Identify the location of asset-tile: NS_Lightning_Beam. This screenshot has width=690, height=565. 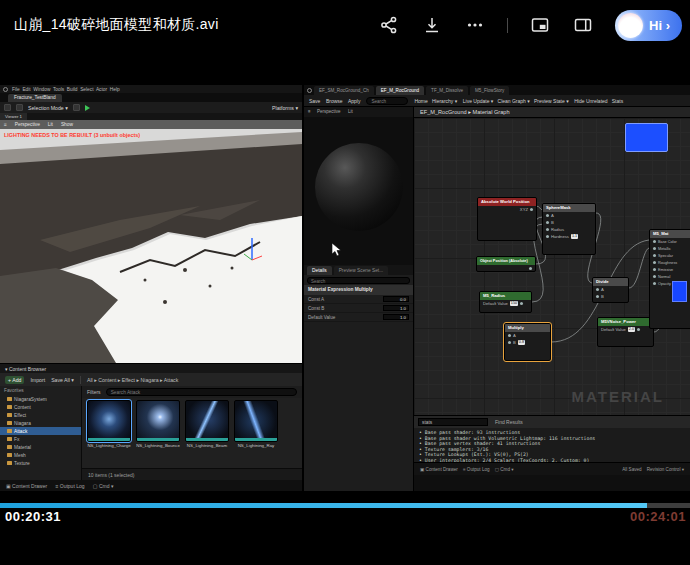
(207, 434).